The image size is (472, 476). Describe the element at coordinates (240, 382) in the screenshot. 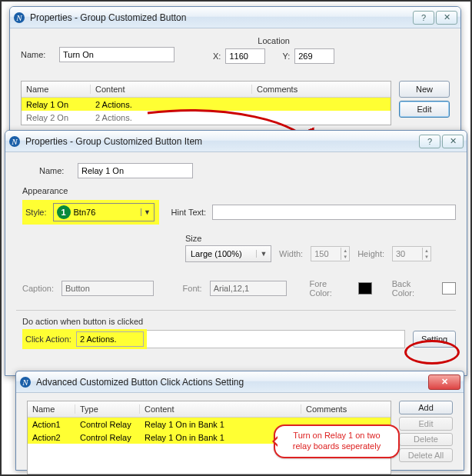

I see `titlebar-win3: N Advanced Customized Button Click Actio…` at that location.